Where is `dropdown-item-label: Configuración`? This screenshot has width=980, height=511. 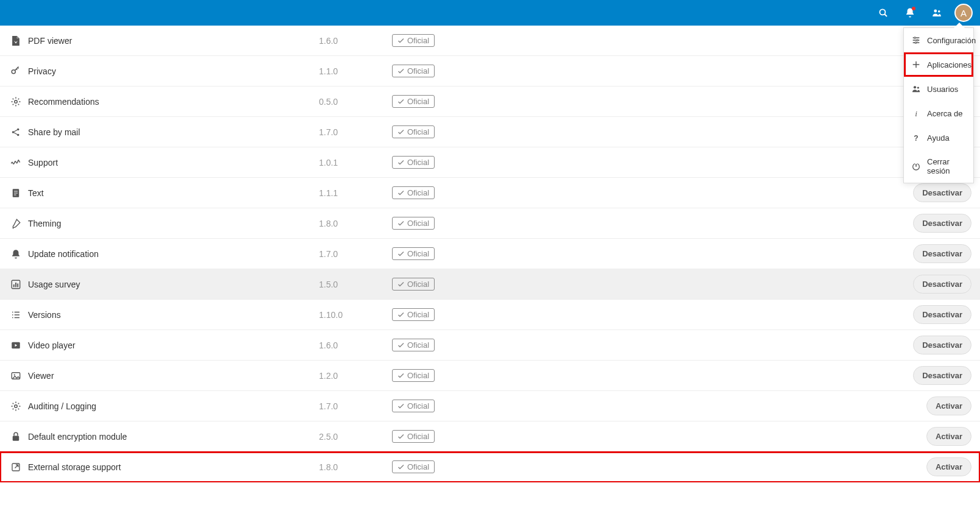 dropdown-item-label: Configuración is located at coordinates (951, 40).